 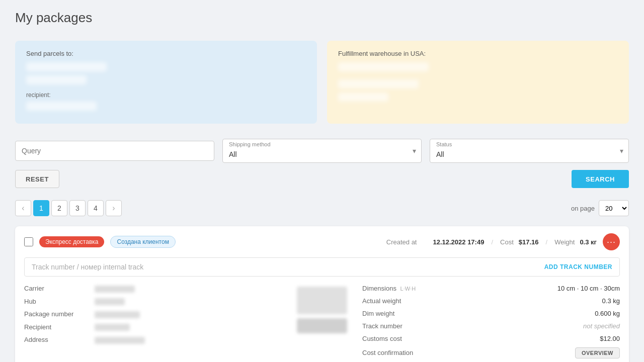 I want to click on address-label: Address, so click(x=59, y=340).